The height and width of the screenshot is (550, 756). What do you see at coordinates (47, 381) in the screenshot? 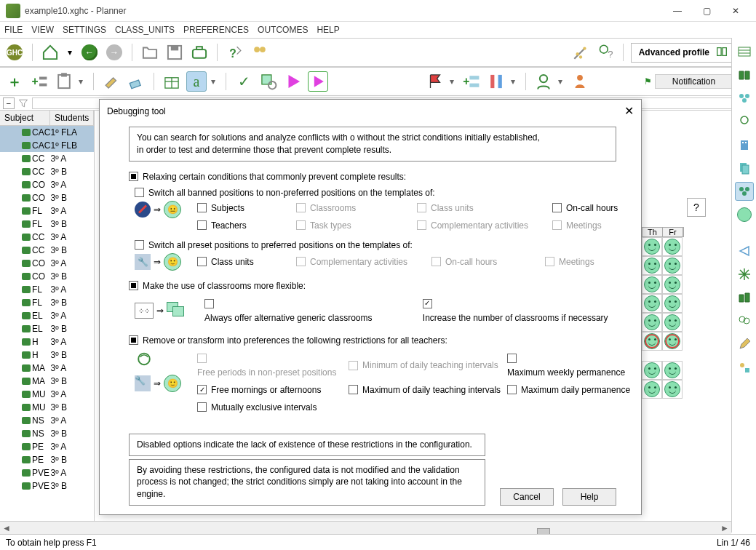
I see `table-row: MA3º B` at bounding box center [47, 381].